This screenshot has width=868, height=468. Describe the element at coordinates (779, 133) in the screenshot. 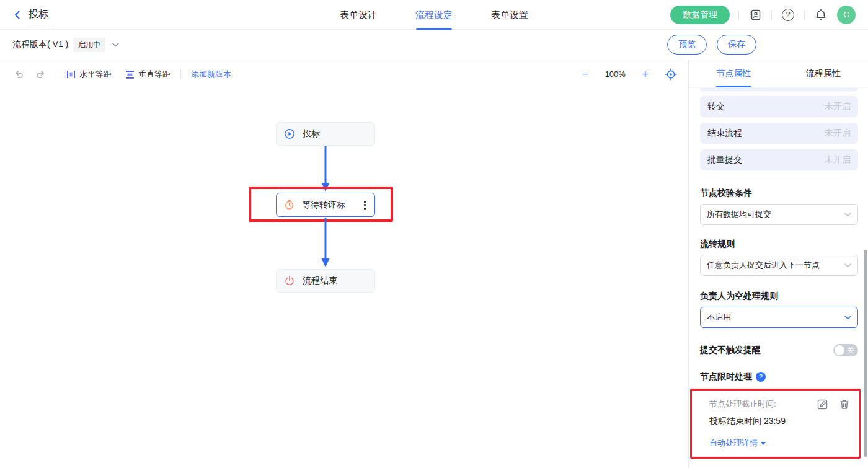

I see `row-end-flow: 结束流程 未开启` at that location.